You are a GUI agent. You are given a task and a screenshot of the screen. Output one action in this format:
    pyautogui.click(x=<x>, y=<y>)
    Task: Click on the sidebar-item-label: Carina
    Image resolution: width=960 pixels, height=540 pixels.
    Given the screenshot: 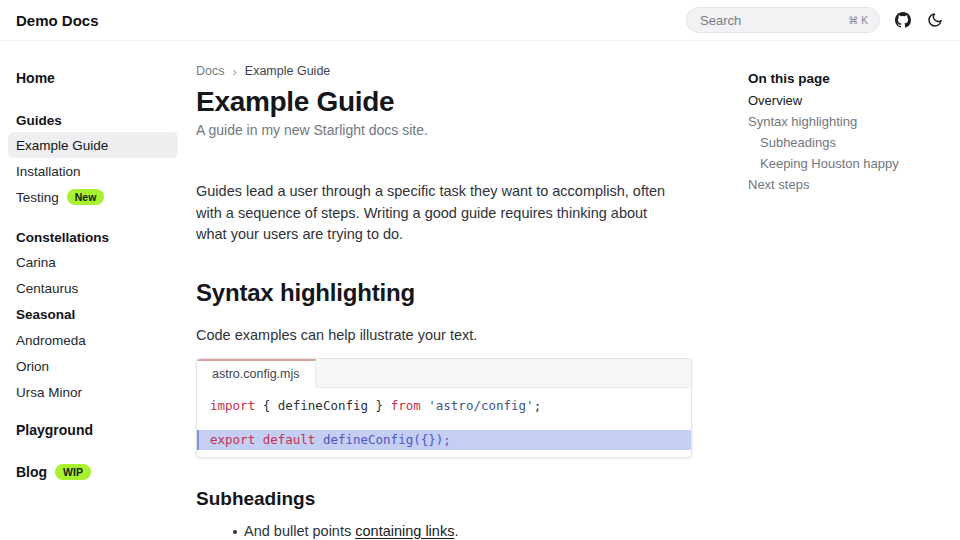 What is the action you would take?
    pyautogui.click(x=36, y=262)
    